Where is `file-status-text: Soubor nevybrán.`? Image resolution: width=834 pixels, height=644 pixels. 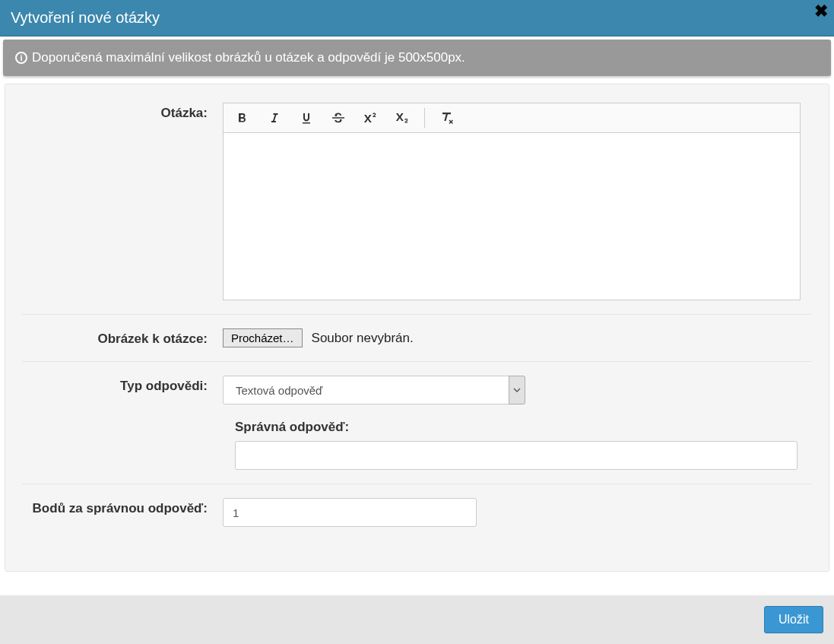 file-status-text: Soubor nevybrán. is located at coordinates (363, 338).